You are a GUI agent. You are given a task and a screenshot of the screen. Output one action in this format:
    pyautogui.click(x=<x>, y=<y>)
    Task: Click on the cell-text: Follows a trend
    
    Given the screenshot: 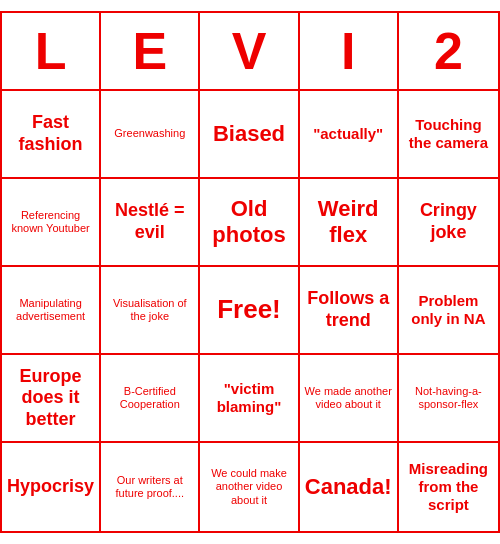 What is the action you would take?
    pyautogui.click(x=348, y=310)
    